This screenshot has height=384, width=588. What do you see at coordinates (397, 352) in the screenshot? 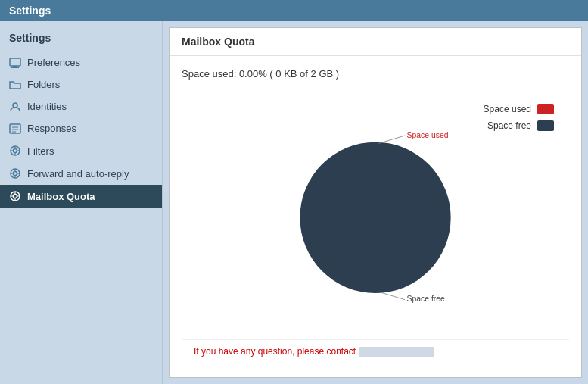
I see `footer-contact-blur` at bounding box center [397, 352].